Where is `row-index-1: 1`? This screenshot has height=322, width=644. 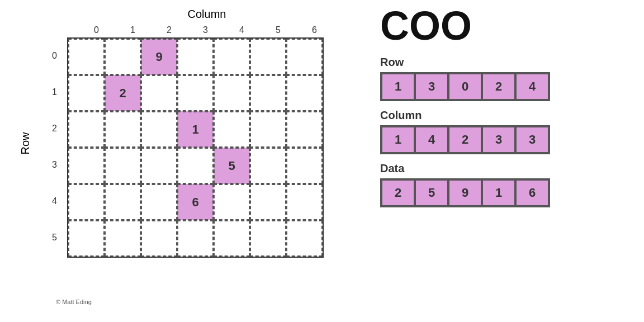 row-index-1: 1 is located at coordinates (55, 92).